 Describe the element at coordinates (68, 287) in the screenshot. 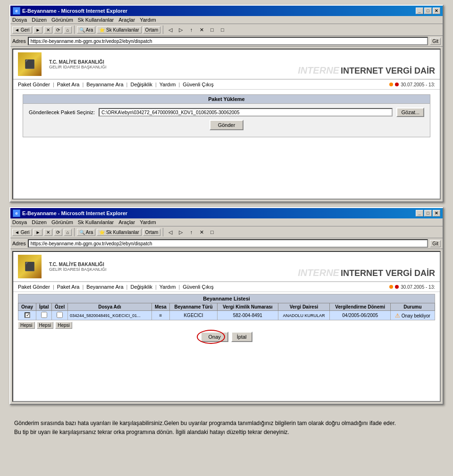

I see `nav-paket-ara-2: Paket Ara` at that location.